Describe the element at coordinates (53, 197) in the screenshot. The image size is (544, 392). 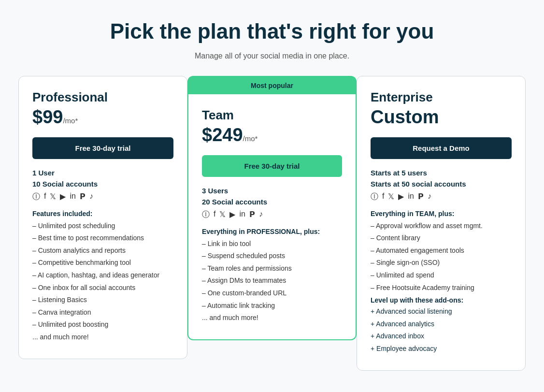
I see `twitter-icon: 𝕏` at that location.